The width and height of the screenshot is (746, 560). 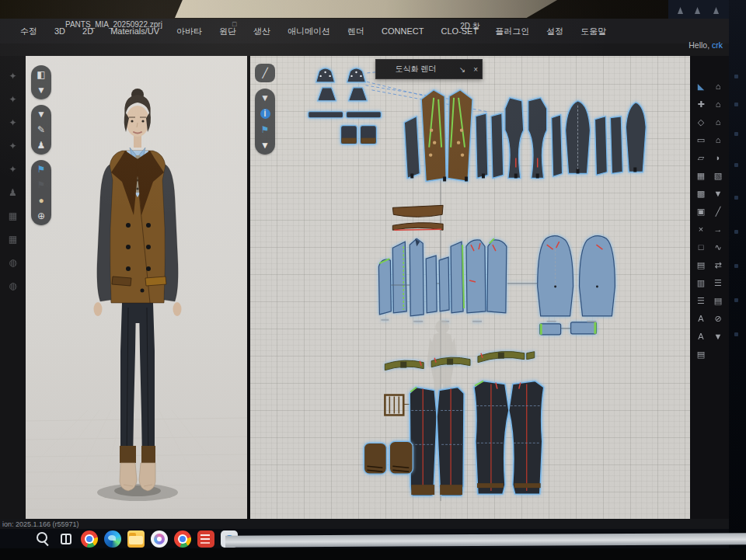 I want to click on sewing-machine-icon-2: ⌂, so click(x=718, y=104).